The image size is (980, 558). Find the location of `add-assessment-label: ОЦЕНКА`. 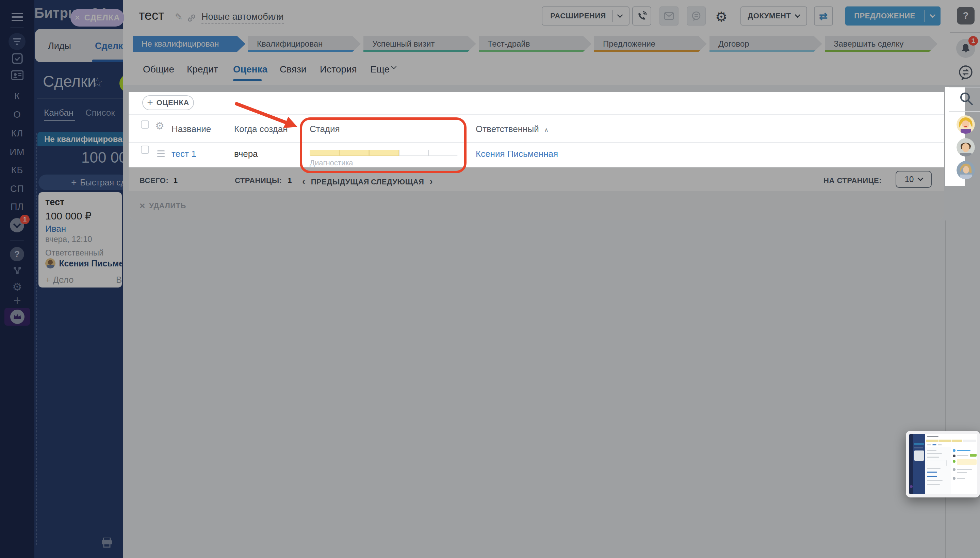

add-assessment-label: ОЦЕНКА is located at coordinates (173, 103).